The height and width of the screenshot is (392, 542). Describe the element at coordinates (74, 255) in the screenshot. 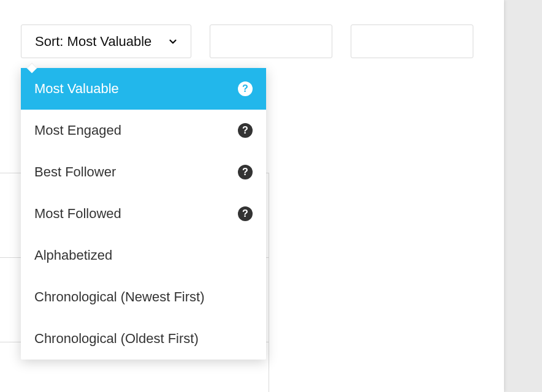

I see `option-label: Alphabetized` at that location.